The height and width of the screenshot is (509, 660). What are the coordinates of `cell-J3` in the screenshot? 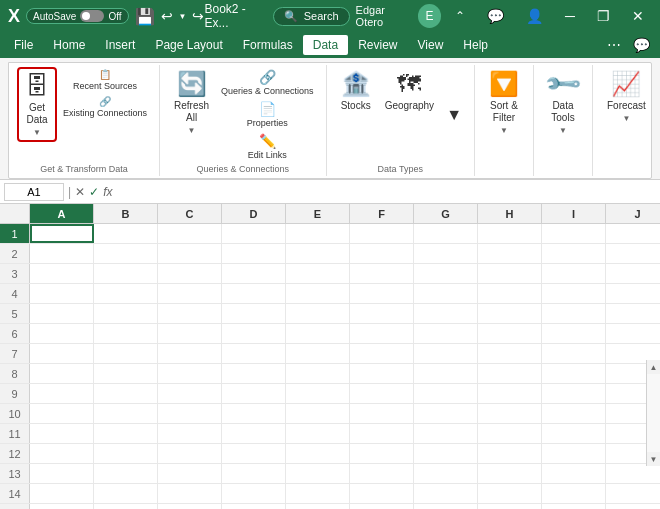 It's located at (633, 274).